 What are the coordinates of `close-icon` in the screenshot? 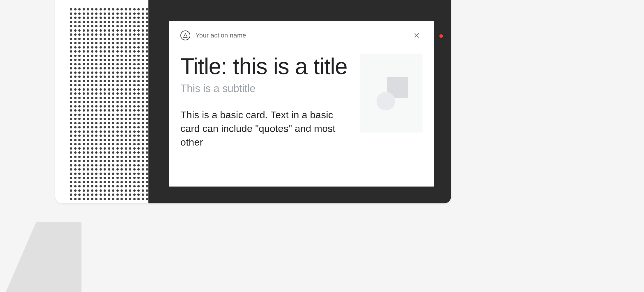 It's located at (417, 35).